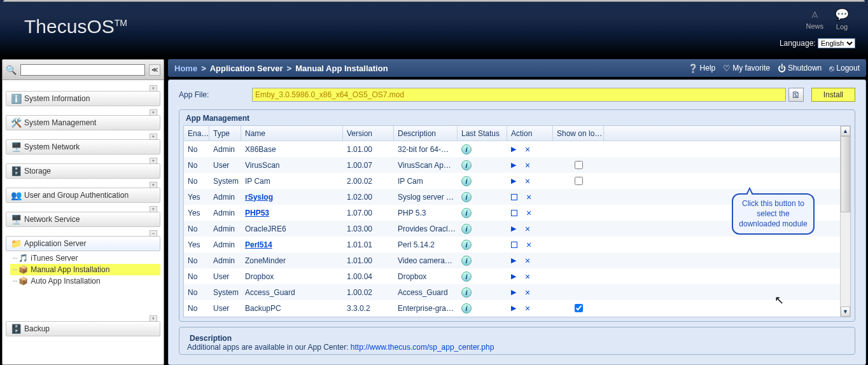 The width and height of the screenshot is (868, 365). Describe the element at coordinates (292, 276) in the screenshot. I see `cell-name: Dropbox` at that location.